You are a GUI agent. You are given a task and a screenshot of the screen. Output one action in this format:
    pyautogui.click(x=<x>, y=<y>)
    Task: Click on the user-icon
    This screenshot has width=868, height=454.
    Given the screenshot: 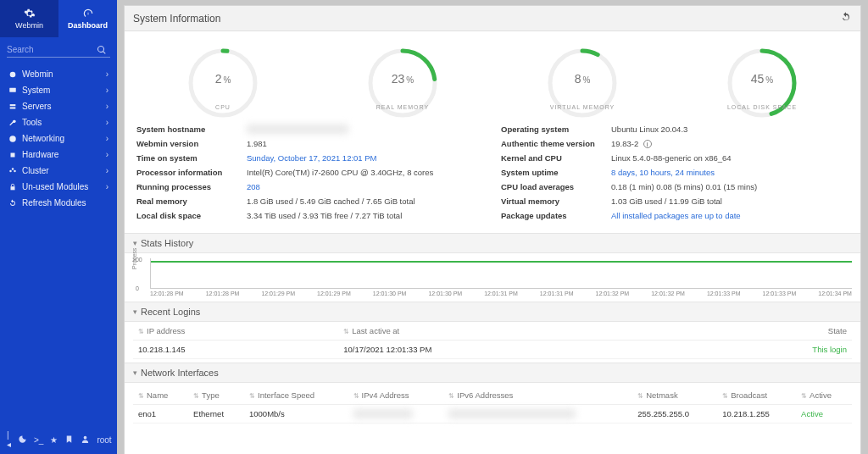 What is the action you would take?
    pyautogui.click(x=85, y=440)
    